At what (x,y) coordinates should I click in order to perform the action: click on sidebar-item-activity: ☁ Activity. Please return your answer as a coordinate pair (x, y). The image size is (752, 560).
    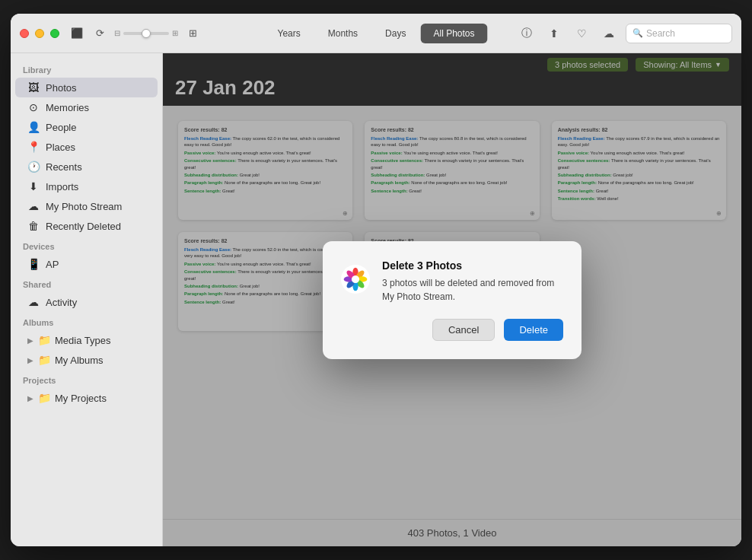
    Looking at the image, I should click on (87, 302).